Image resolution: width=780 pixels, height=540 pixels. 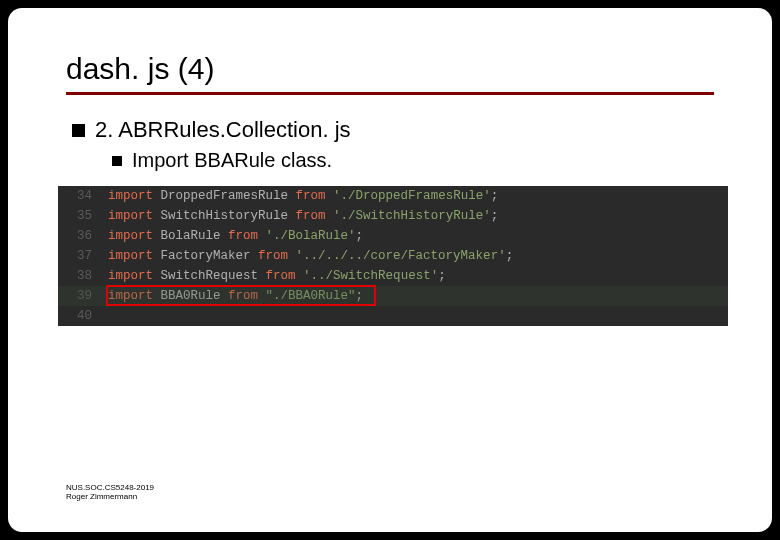 What do you see at coordinates (303, 216) in the screenshot?
I see `code-content: import SwitchHistoryRule from './SwitchH…` at bounding box center [303, 216].